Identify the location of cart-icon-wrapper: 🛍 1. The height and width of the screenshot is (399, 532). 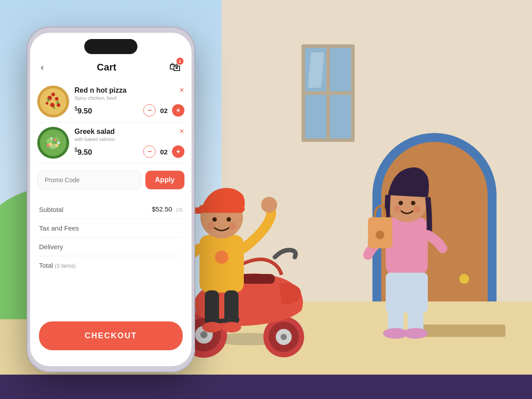
(175, 67).